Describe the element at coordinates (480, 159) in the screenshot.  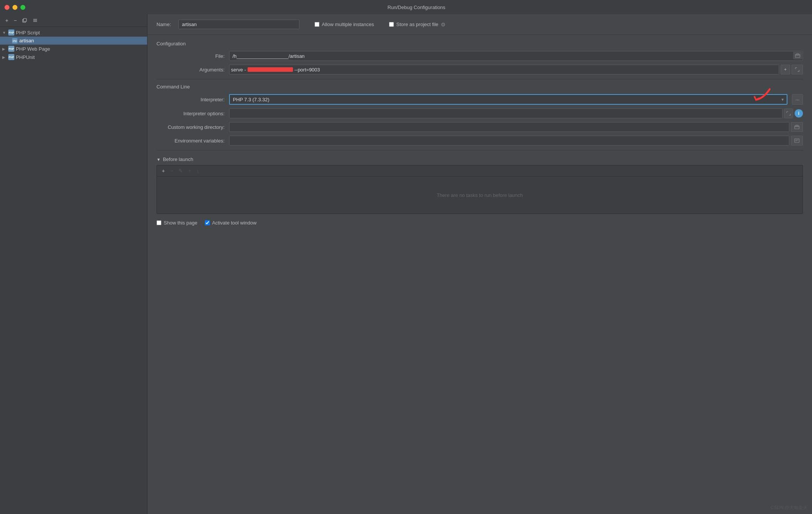
I see `before-launch-header: ▼ Before launch` at that location.